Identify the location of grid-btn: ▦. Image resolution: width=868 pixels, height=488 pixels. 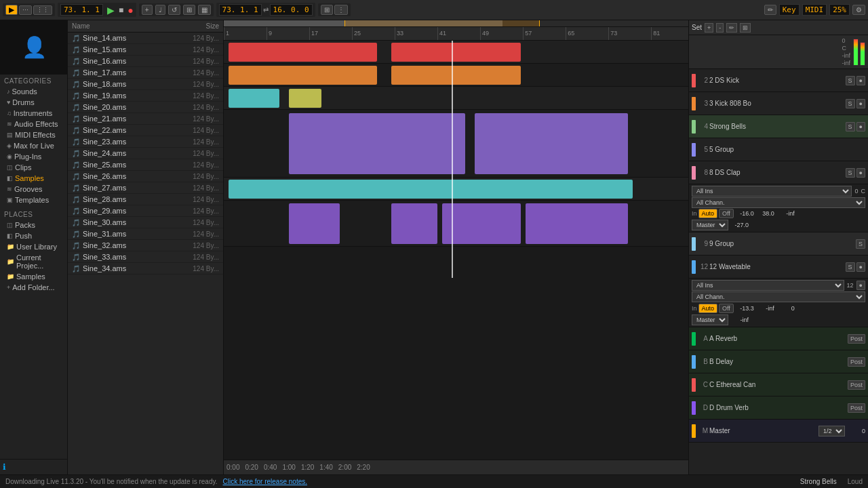
(205, 9).